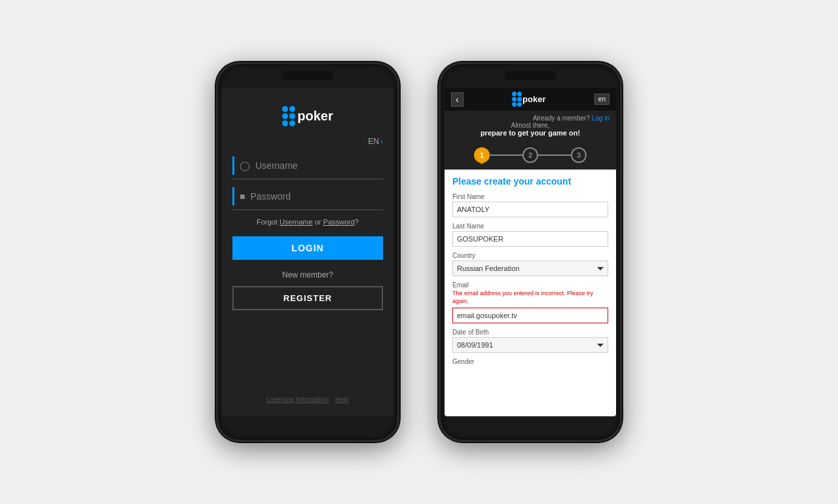 The height and width of the screenshot is (504, 838). I want to click on email-input, so click(530, 315).